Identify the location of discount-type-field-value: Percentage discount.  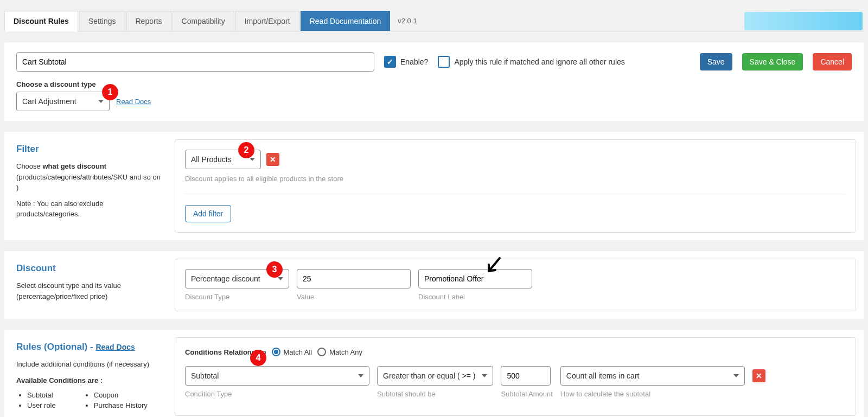
(226, 279).